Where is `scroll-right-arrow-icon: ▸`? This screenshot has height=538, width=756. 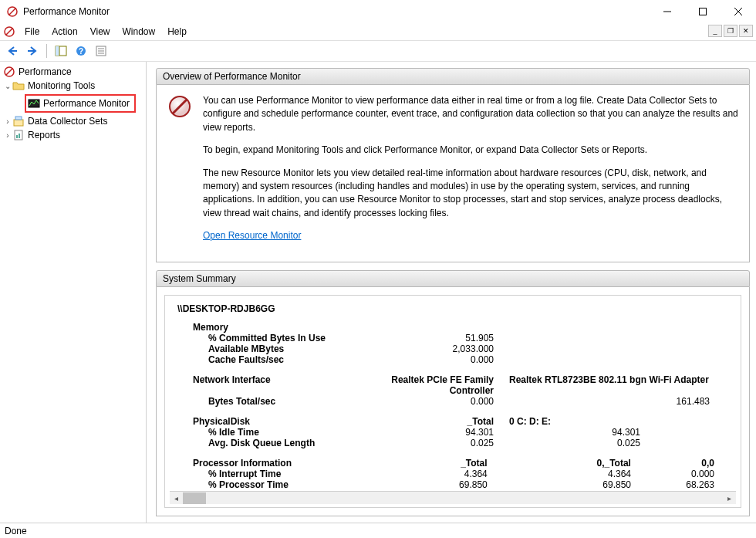
scroll-right-arrow-icon: ▸ is located at coordinates (730, 499).